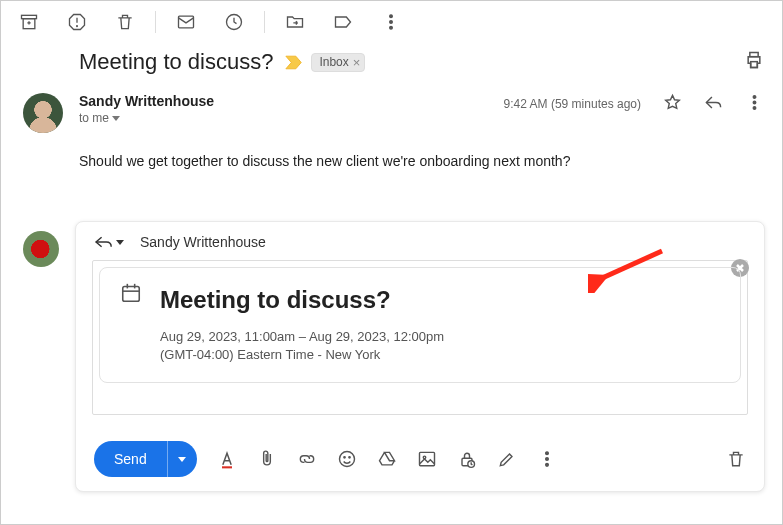 The height and width of the screenshot is (525, 783). I want to click on insert-drive-icon, so click(387, 459).